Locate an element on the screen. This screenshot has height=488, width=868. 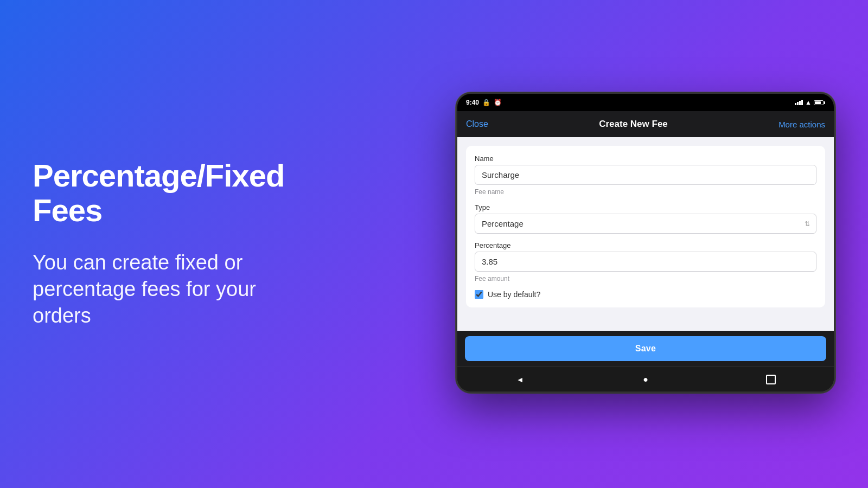
signal-bars-icon is located at coordinates (799, 102).